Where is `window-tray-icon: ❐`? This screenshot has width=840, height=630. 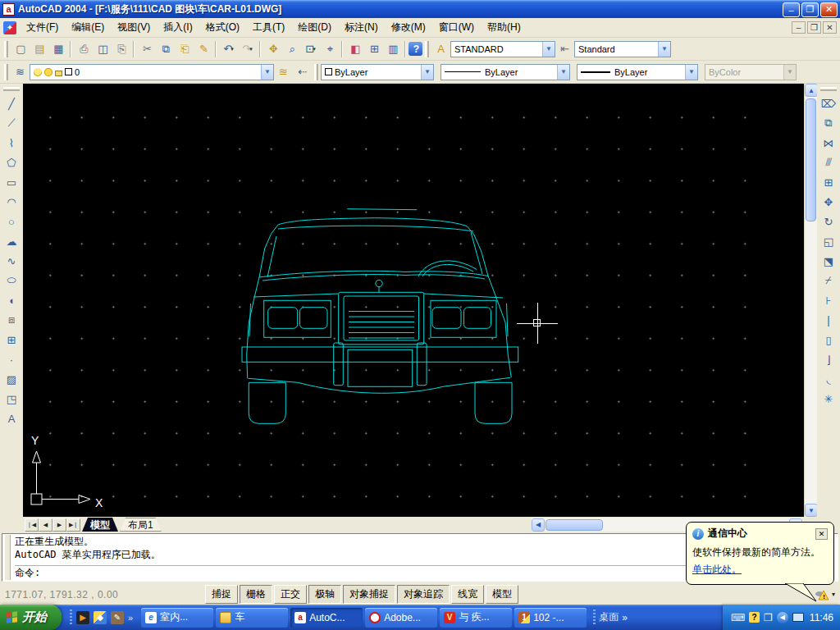
window-tray-icon: ❐ is located at coordinates (768, 618).